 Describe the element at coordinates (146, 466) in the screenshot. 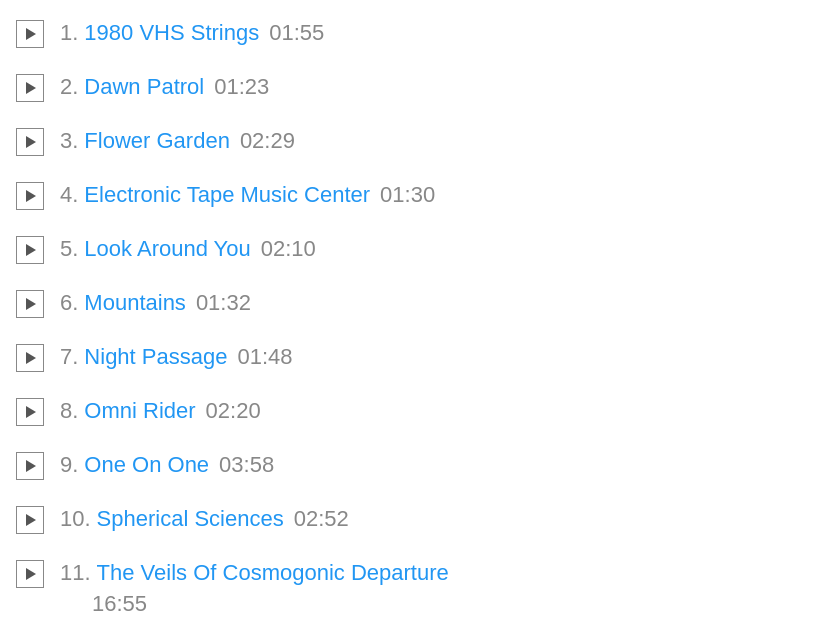

I see `track-name: One On One` at that location.